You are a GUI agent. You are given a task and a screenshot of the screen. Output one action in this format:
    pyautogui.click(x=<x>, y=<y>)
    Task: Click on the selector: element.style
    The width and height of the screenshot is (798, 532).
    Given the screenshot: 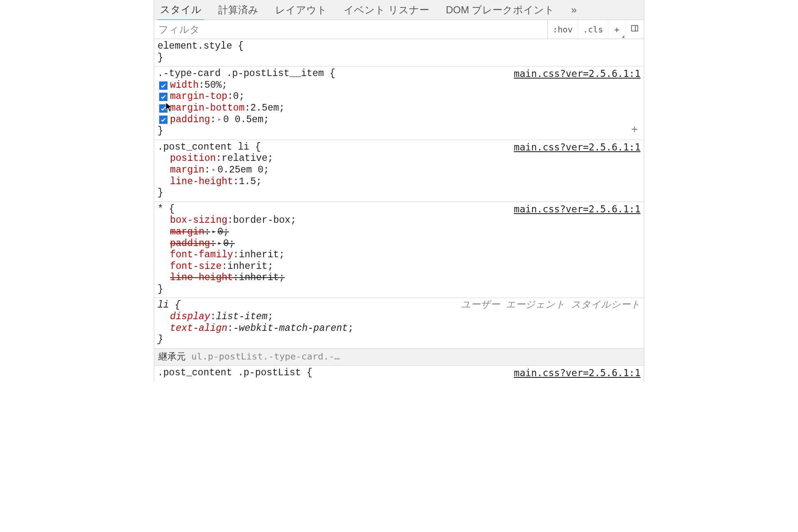 What is the action you would take?
    pyautogui.click(x=195, y=46)
    